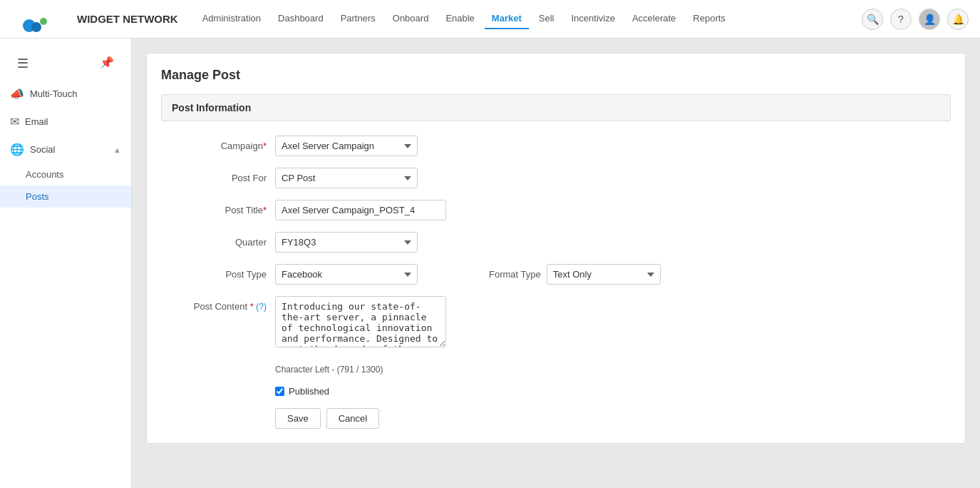  I want to click on post-type-label: Post Type, so click(218, 272).